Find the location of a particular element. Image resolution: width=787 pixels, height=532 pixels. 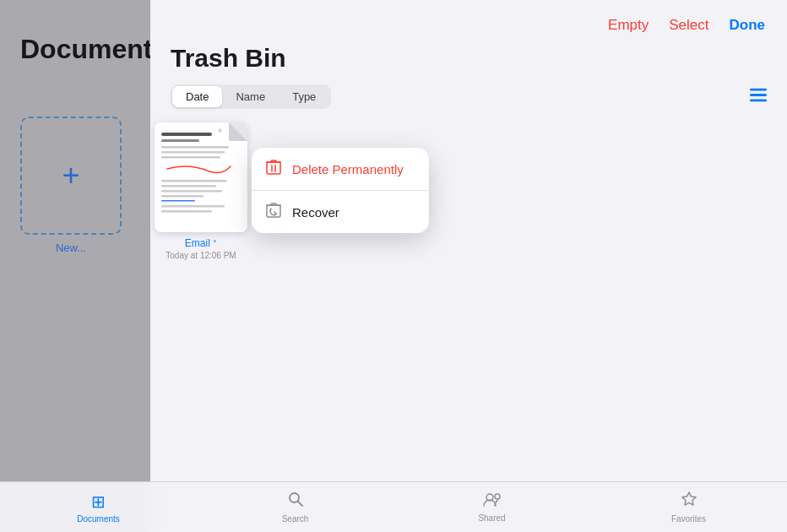

recover-label: Recover is located at coordinates (316, 213).